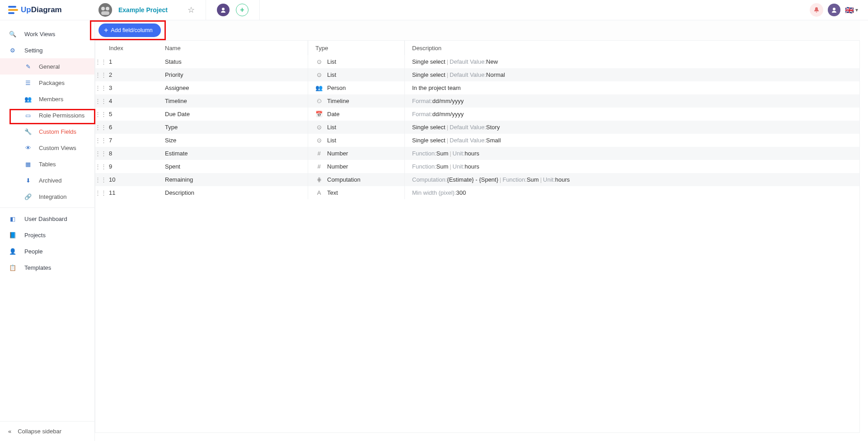  Describe the element at coordinates (47, 50) in the screenshot. I see `sidebar-item-setting: ⚙ Setting` at that location.